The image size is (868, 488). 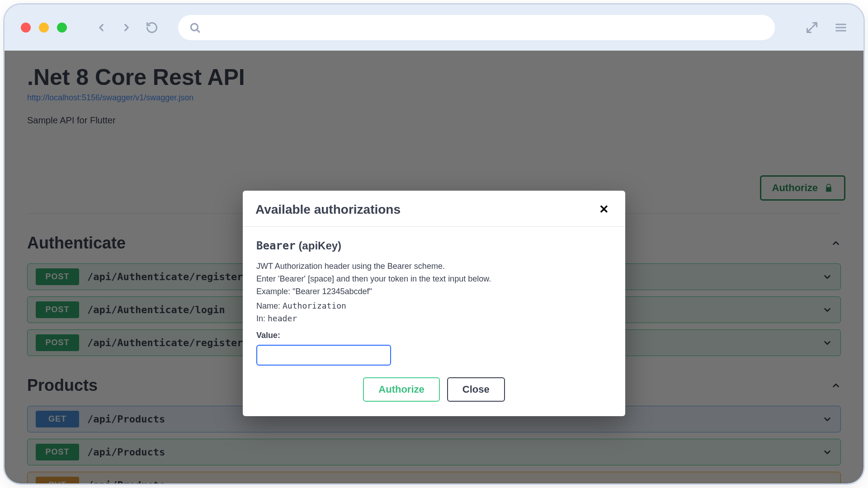 What do you see at coordinates (152, 28) in the screenshot?
I see `reload-button` at bounding box center [152, 28].